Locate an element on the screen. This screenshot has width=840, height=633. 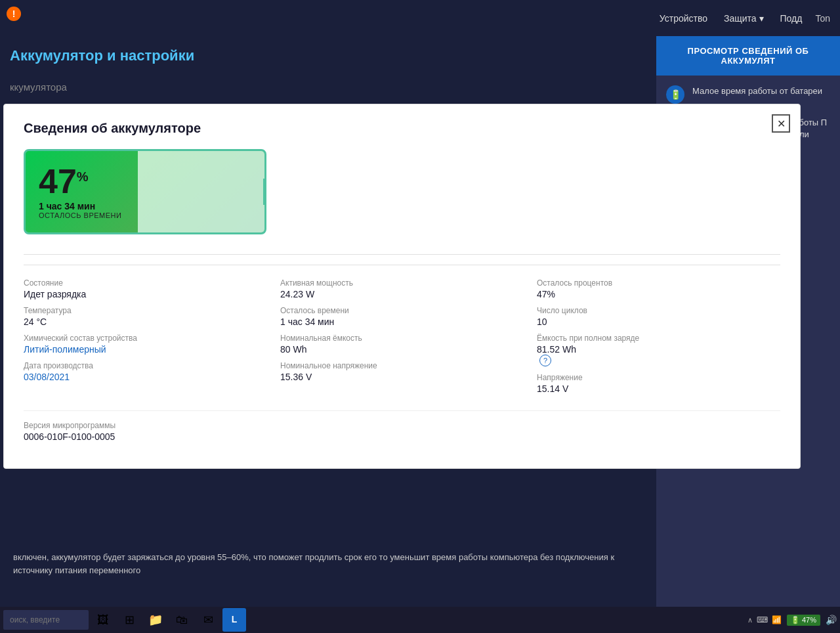
info-col-1: Состояние Идет разрядка Температура 24 °… is located at coordinates (146, 339).